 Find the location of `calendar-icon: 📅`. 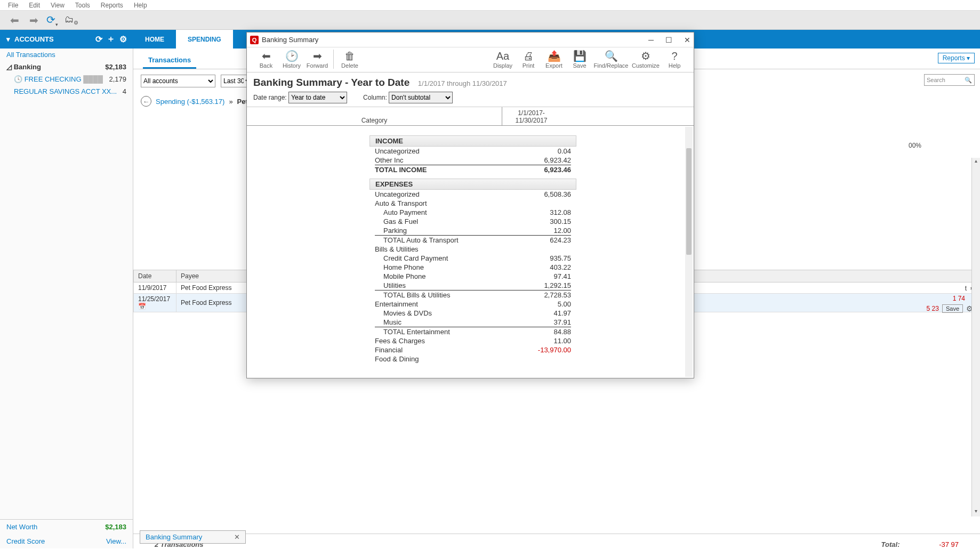

calendar-icon: 📅 is located at coordinates (142, 306).